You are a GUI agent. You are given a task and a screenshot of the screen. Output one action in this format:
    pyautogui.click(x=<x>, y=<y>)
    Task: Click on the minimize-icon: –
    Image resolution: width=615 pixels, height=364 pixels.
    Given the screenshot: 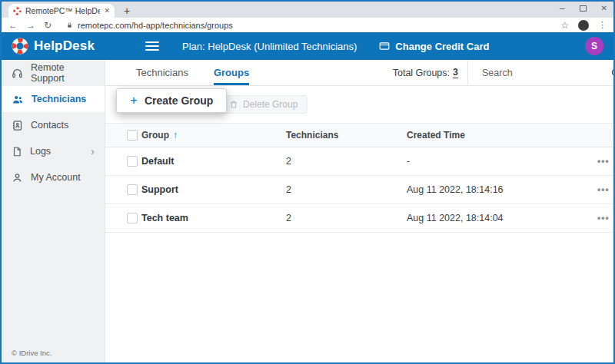 What is the action you would take?
    pyautogui.click(x=563, y=8)
    